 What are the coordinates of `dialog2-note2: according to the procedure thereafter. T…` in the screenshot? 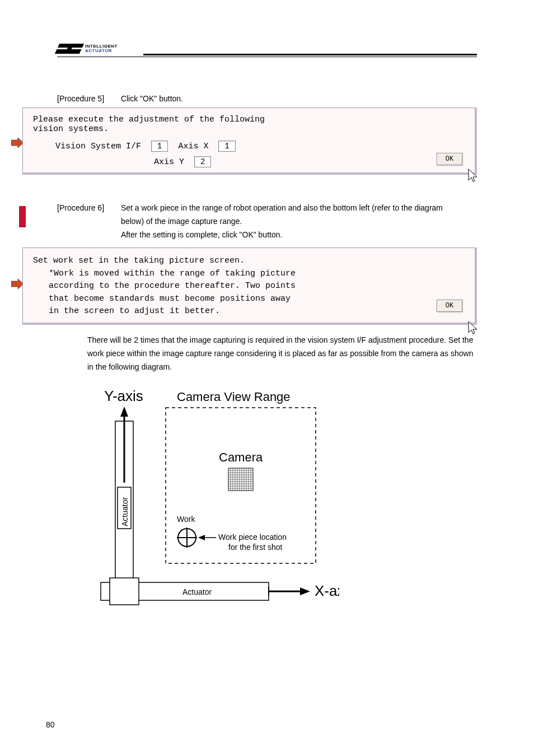 It's located at (256, 287).